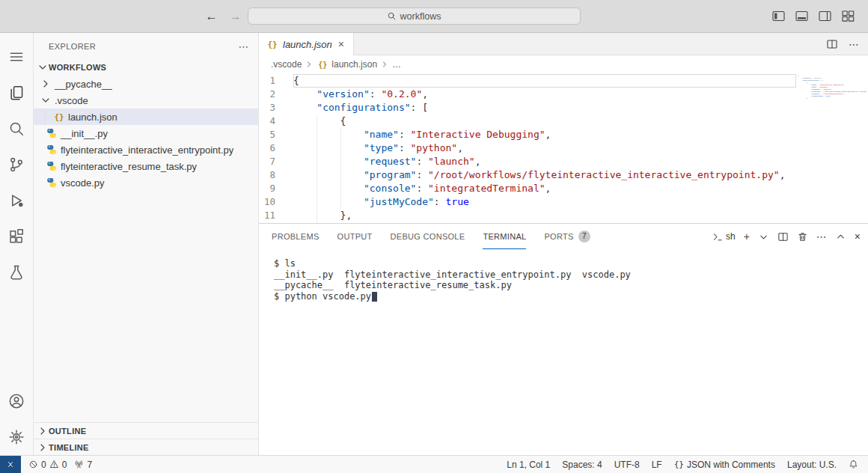  Describe the element at coordinates (146, 84) in the screenshot. I see `sidebar-item-__pycache__: __pycache__` at that location.